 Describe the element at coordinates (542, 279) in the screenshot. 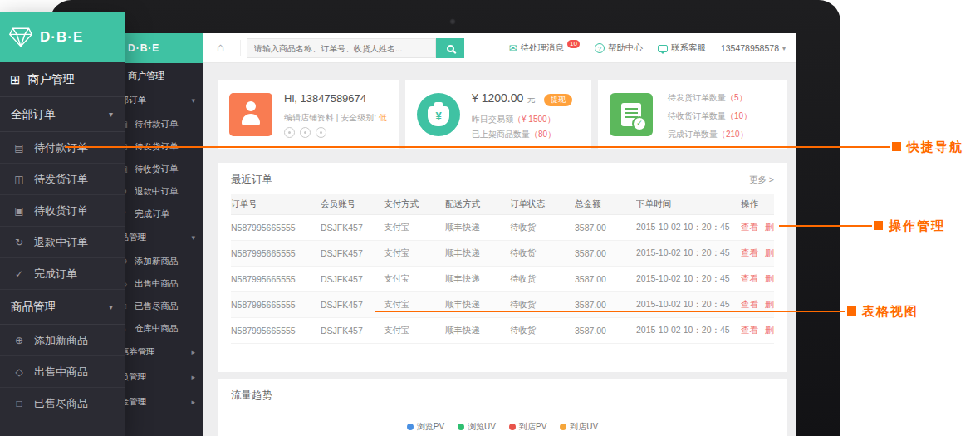

I see `status: 待收货` at that location.